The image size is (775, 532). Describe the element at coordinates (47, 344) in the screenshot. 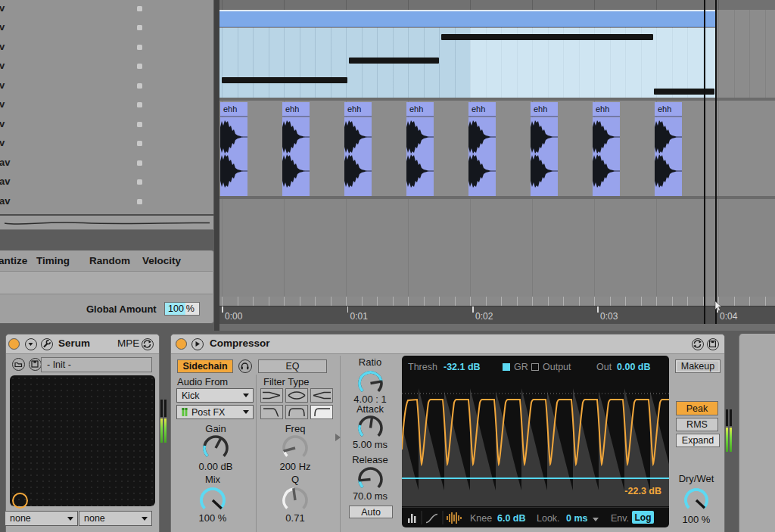

I see `plugin-edit-button` at that location.